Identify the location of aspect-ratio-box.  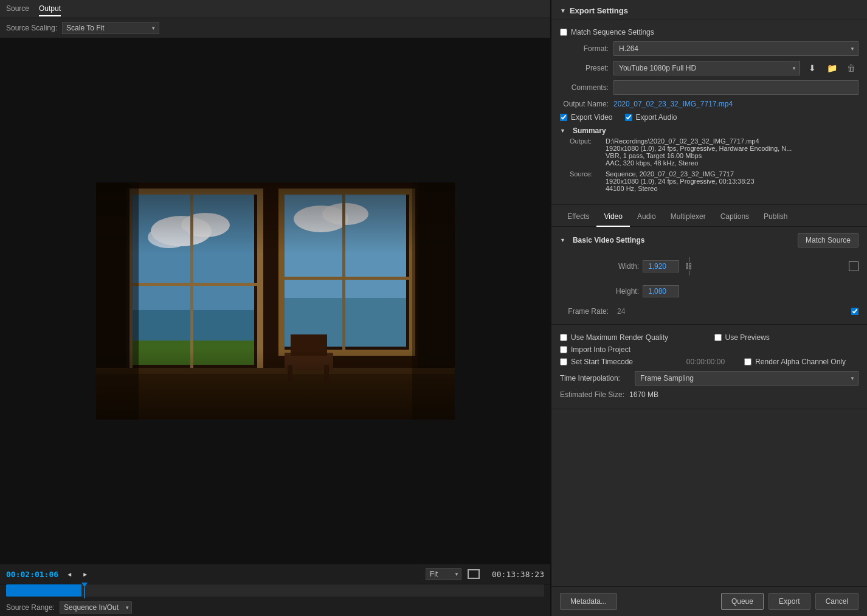
(854, 266).